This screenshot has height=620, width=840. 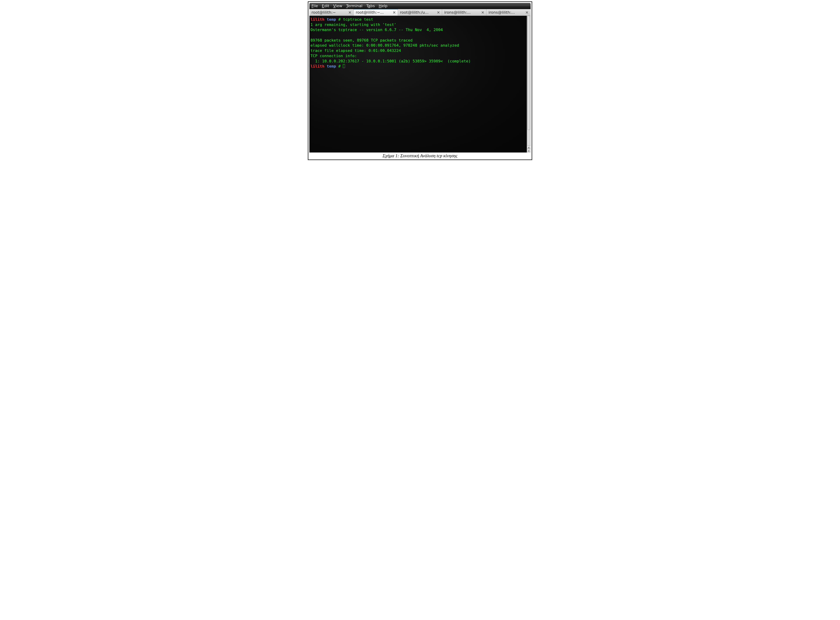 I want to click on terminal-tab-4: irons@lilith:..., so click(x=509, y=12).